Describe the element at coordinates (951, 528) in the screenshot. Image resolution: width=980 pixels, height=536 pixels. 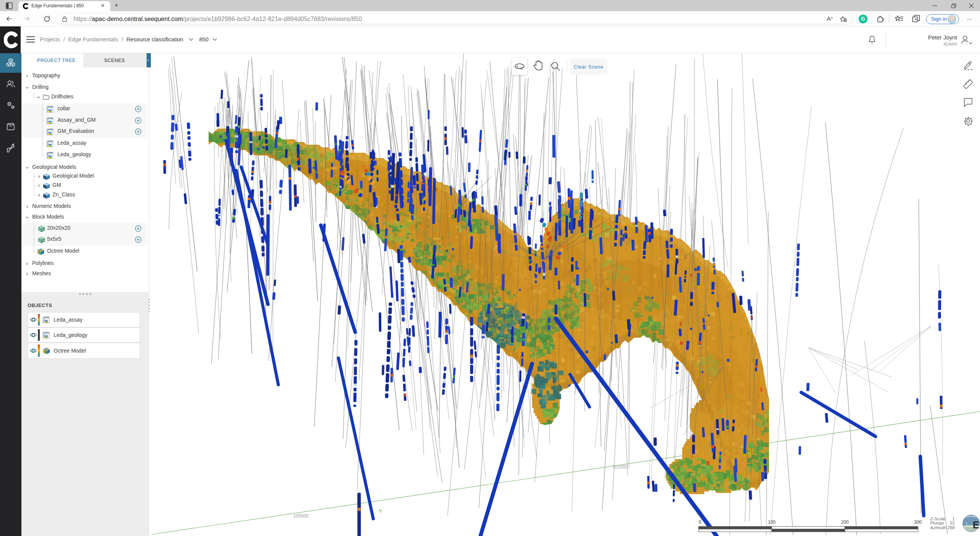
I see `svg-text: 288` at that location.